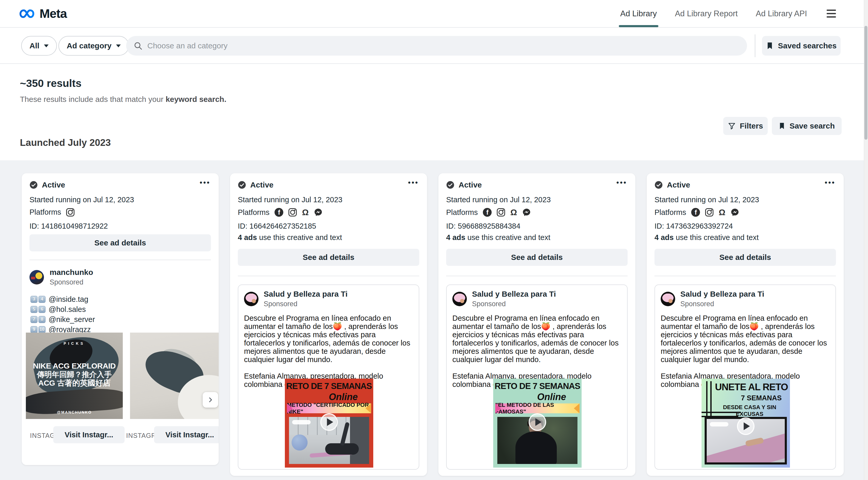 The height and width of the screenshot is (480, 868). Describe the element at coordinates (537, 409) in the screenshot. I see `thumb-banner: "EL METODO DE LAS FAMOSAS"` at that location.